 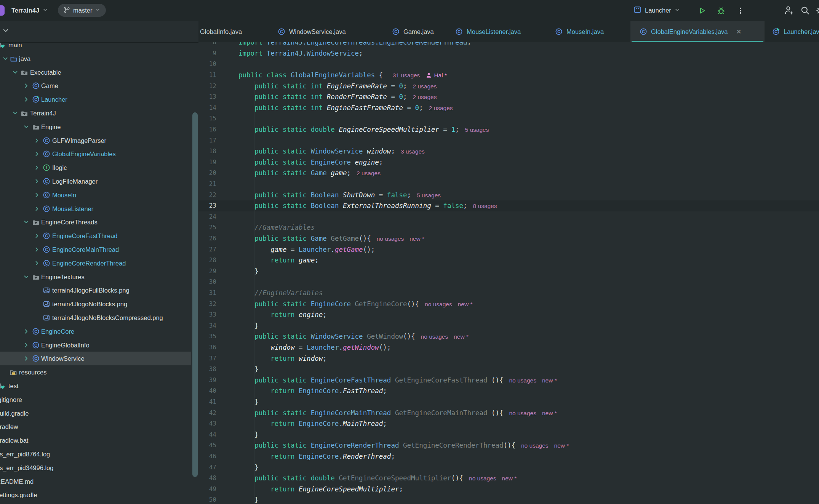 I want to click on svg-text: C, so click(x=46, y=209).